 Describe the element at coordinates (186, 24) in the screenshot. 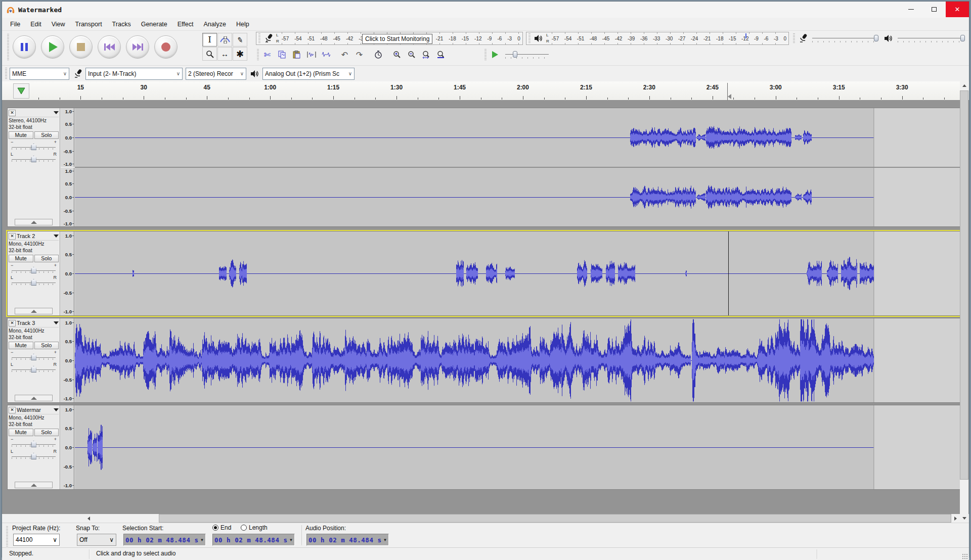

I see `menu-item-effect: Effect` at that location.